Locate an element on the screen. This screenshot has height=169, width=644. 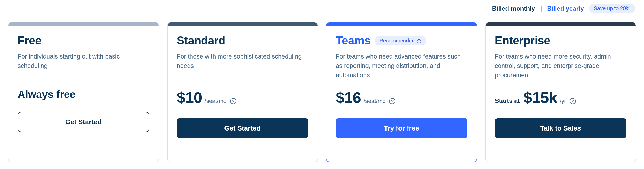
plan-price-label: Always free is located at coordinates (83, 95).